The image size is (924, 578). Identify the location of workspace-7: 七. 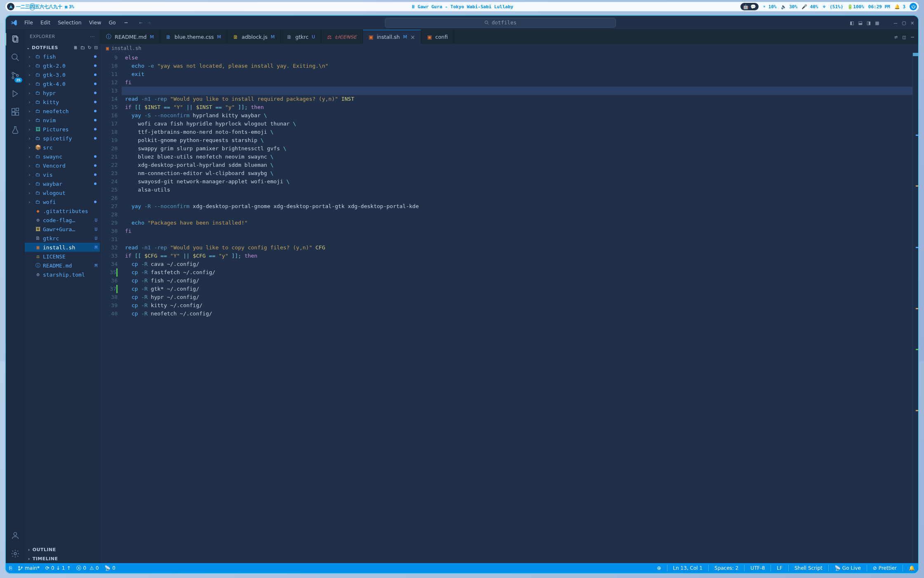
(46, 7).